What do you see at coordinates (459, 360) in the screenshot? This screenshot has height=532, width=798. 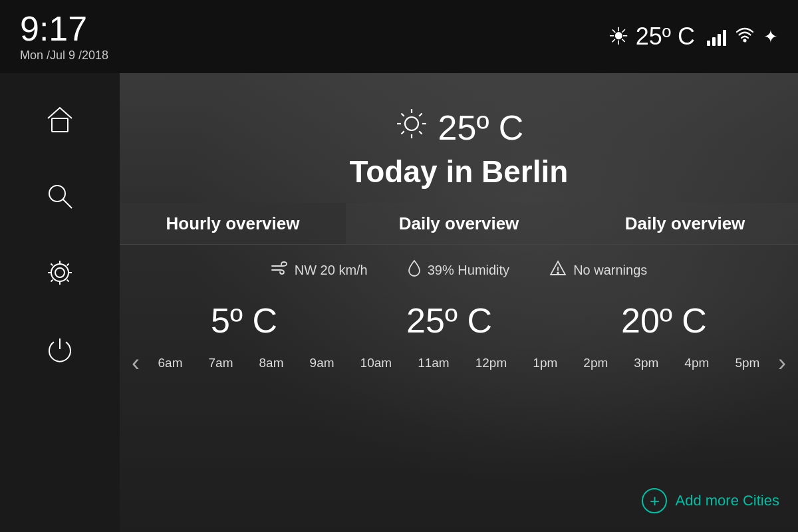 I see `timeline-section: ‹ 6am7am8am9am10am11am12pm1pm2pm3pm4pm5p…` at bounding box center [459, 360].